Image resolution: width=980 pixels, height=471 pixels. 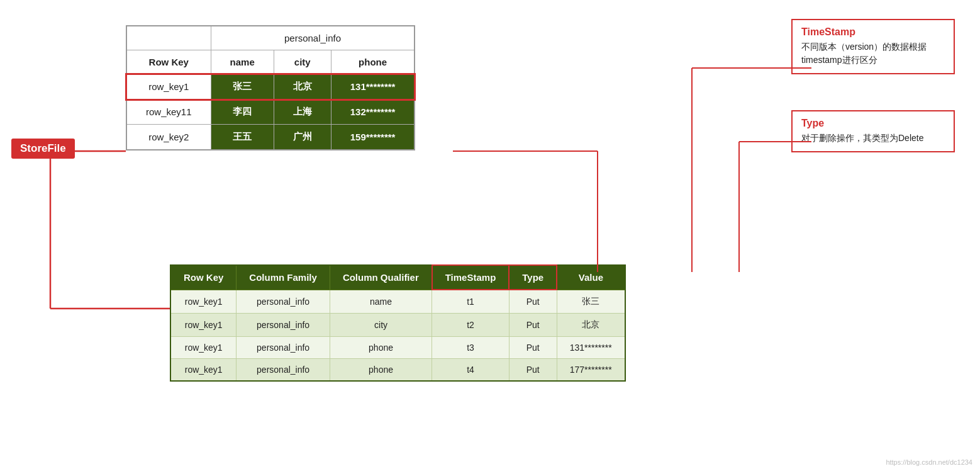 What do you see at coordinates (169, 38) in the screenshot?
I see `top-table-corner` at bounding box center [169, 38].